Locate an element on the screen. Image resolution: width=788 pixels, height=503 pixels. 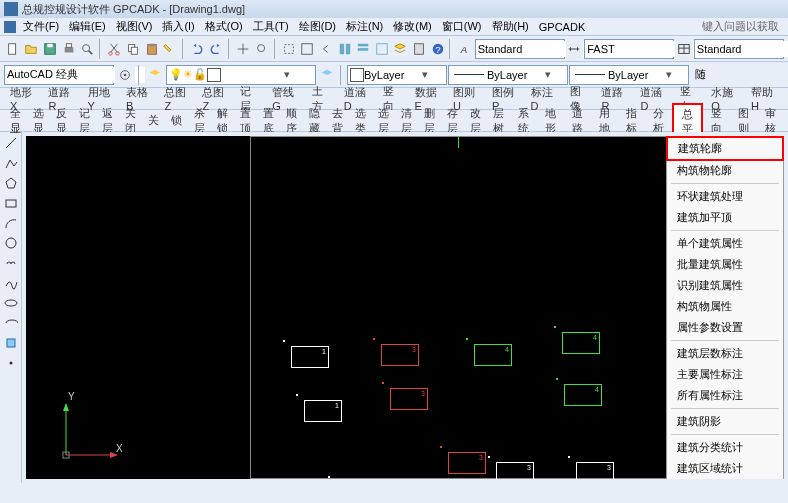
open-button is located at coordinates (32, 49).